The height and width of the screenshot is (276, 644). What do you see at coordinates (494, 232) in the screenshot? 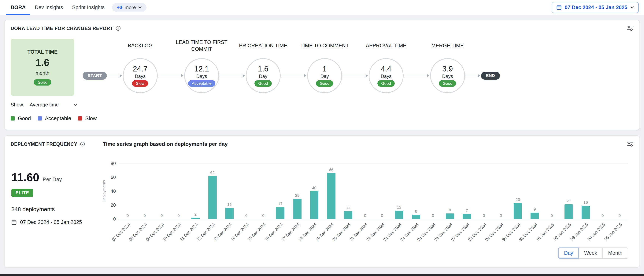
I see `x-axis-label: 29 Dec 2024` at bounding box center [494, 232].